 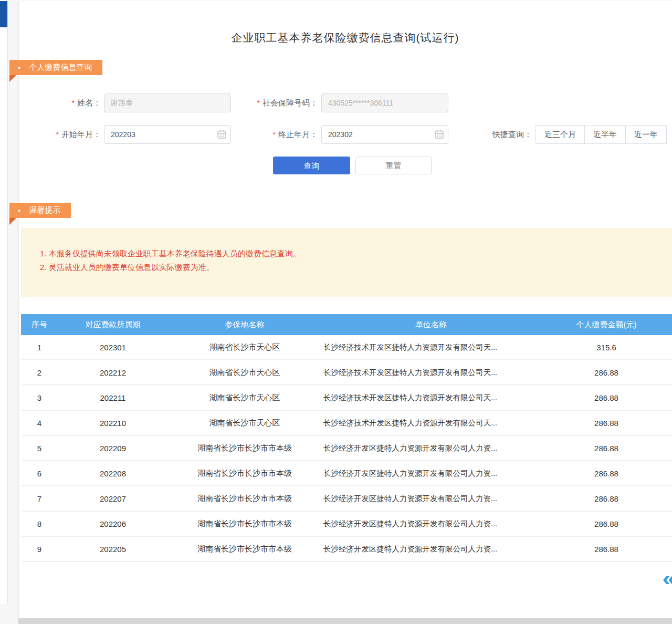 What do you see at coordinates (385, 103) in the screenshot?
I see `ssn-input` at bounding box center [385, 103].